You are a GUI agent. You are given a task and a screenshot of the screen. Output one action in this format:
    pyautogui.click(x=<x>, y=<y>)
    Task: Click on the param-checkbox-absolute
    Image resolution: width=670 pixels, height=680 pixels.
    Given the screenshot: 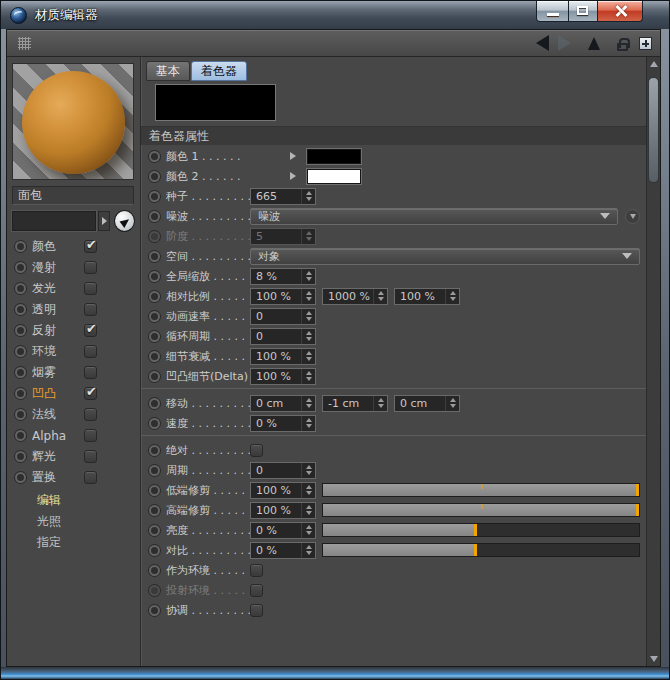 What is the action you would take?
    pyautogui.click(x=256, y=450)
    